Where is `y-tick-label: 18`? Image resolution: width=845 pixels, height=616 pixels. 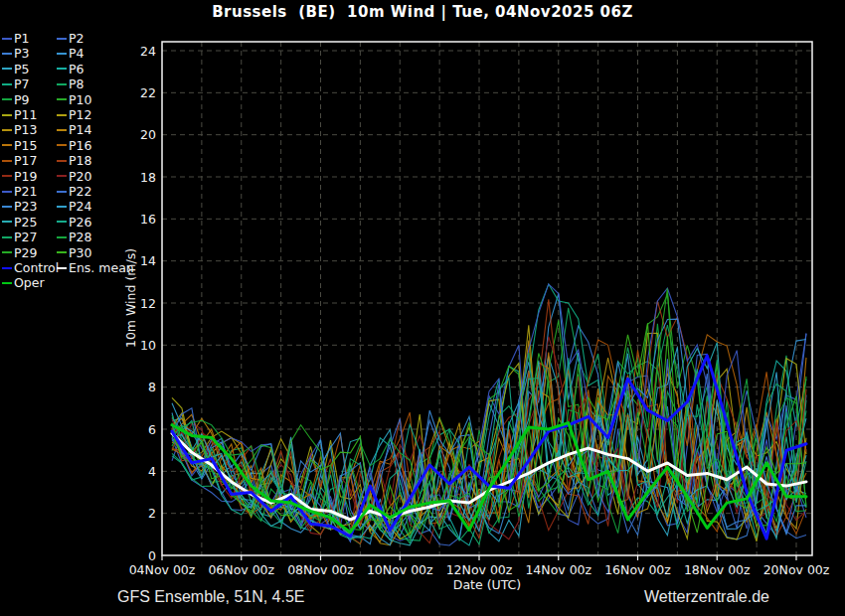
y-tick-label: 18 is located at coordinates (148, 177).